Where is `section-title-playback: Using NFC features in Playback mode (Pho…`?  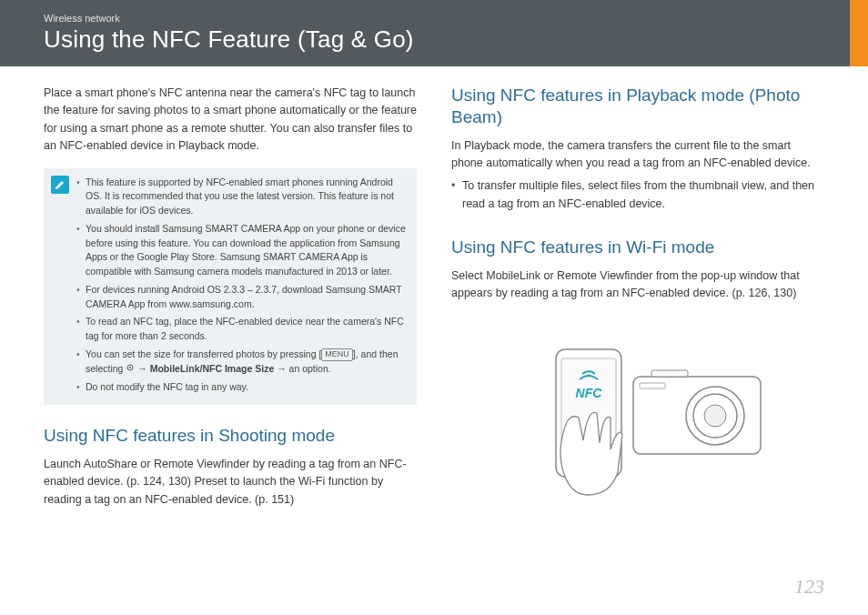 section-title-playback: Using NFC features in Playback mode (Pho… is located at coordinates (638, 106).